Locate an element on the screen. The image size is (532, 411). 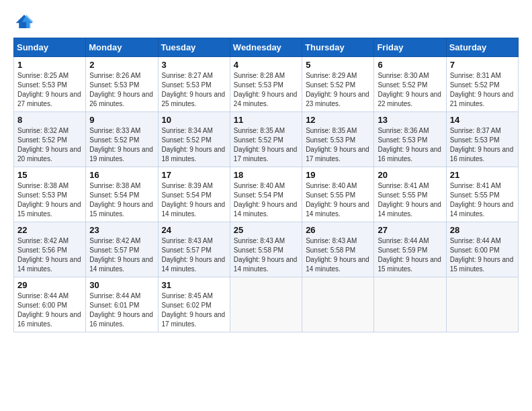
day-cell-6: 6Sunrise: 8:30 AMSunset: 5:52 PMDaylight… is located at coordinates (410, 85).